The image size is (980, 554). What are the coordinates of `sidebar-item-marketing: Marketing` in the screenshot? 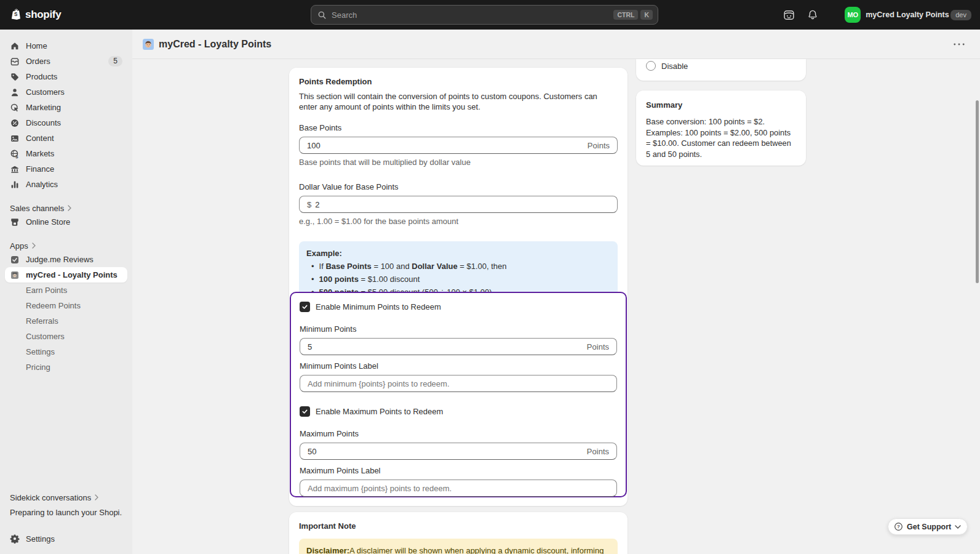 It's located at (66, 107).